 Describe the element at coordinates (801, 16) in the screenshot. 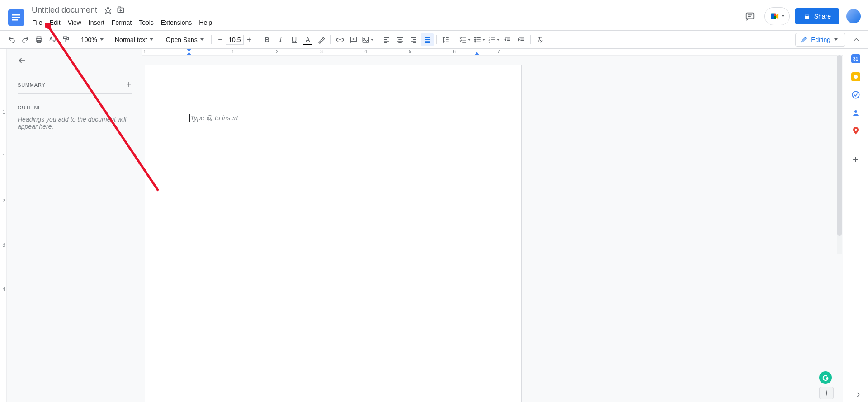

I see `header-right: Share` at that location.